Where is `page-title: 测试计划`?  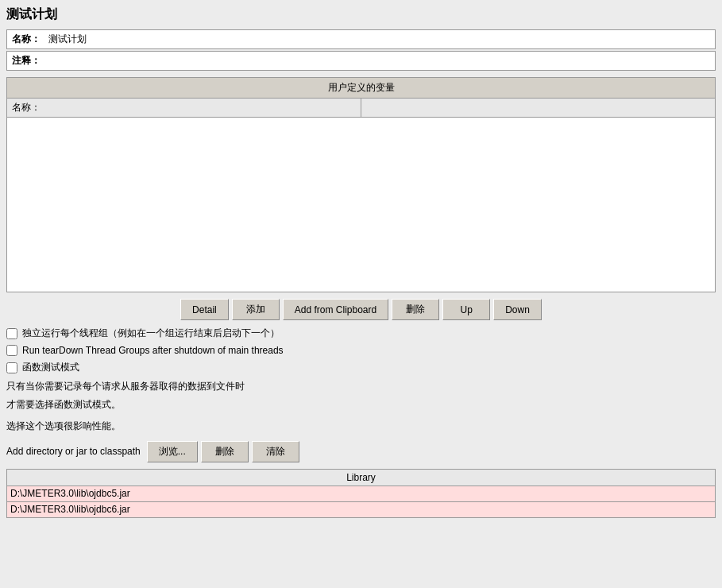
page-title: 测试计划 is located at coordinates (361, 14).